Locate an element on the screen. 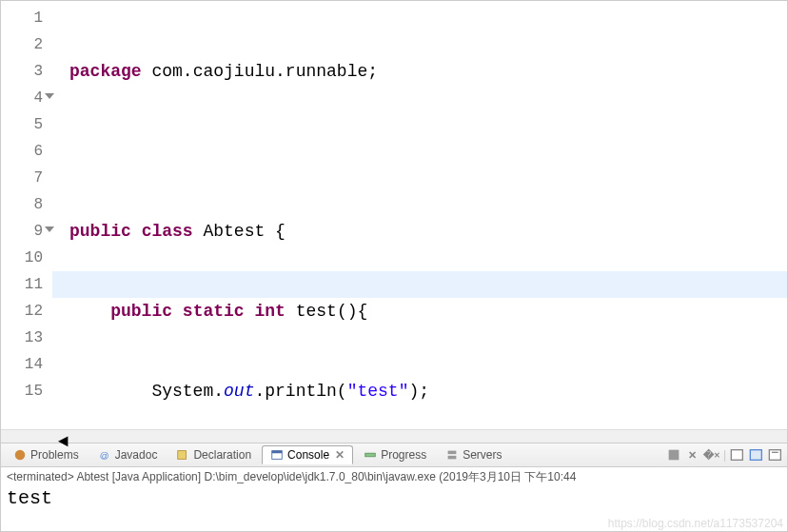  line-number: 15 is located at coordinates (22, 391).